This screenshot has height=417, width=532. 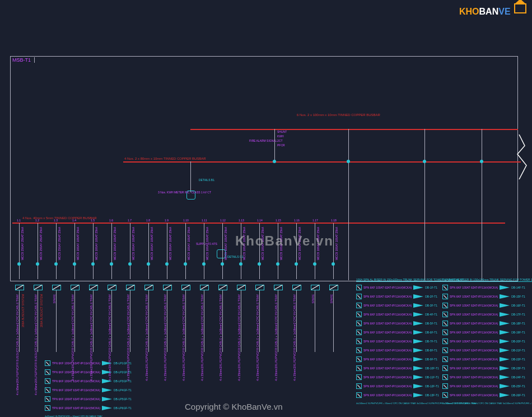 I want to click on db-dest-text: DB-4F-T1, so click(x=431, y=314).